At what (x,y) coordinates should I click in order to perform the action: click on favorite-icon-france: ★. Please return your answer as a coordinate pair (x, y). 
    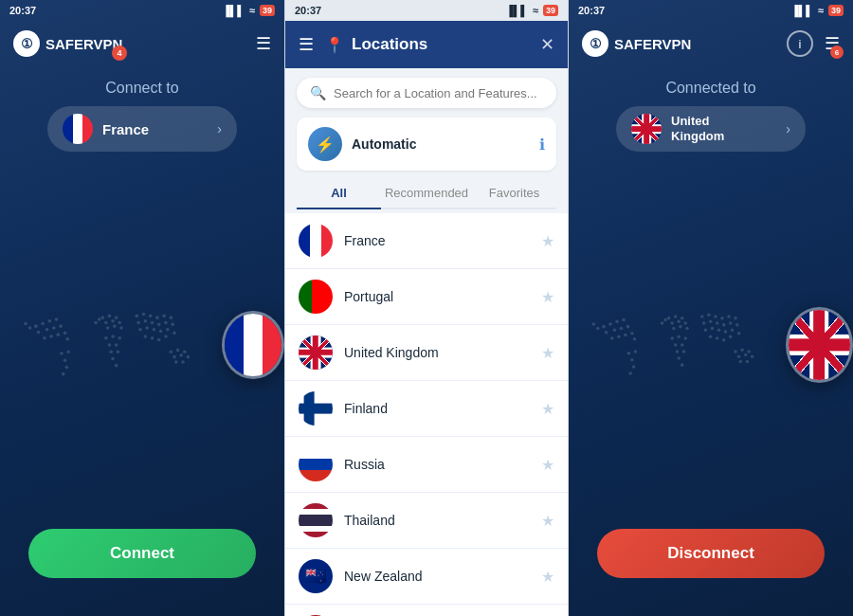
    Looking at the image, I should click on (548, 241).